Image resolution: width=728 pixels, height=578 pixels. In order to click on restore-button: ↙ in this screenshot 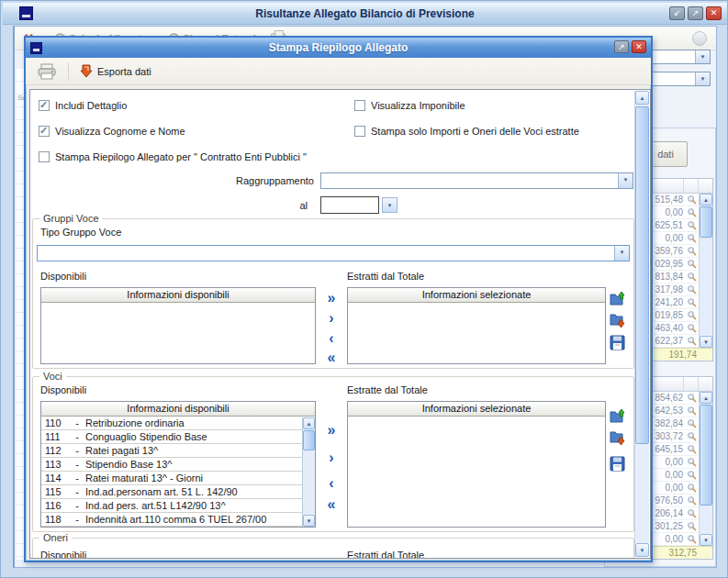, I will do `click(678, 13)`.